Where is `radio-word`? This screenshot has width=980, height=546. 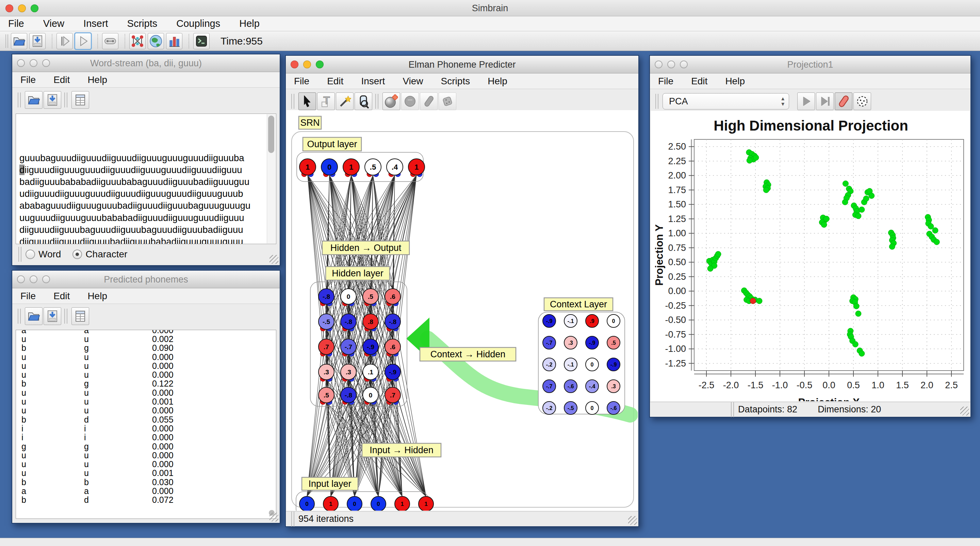
radio-word is located at coordinates (30, 254).